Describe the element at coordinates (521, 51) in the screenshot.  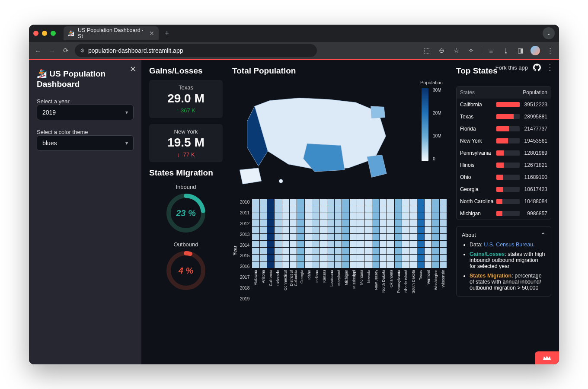
I see `side-panel-icon: ◨` at that location.